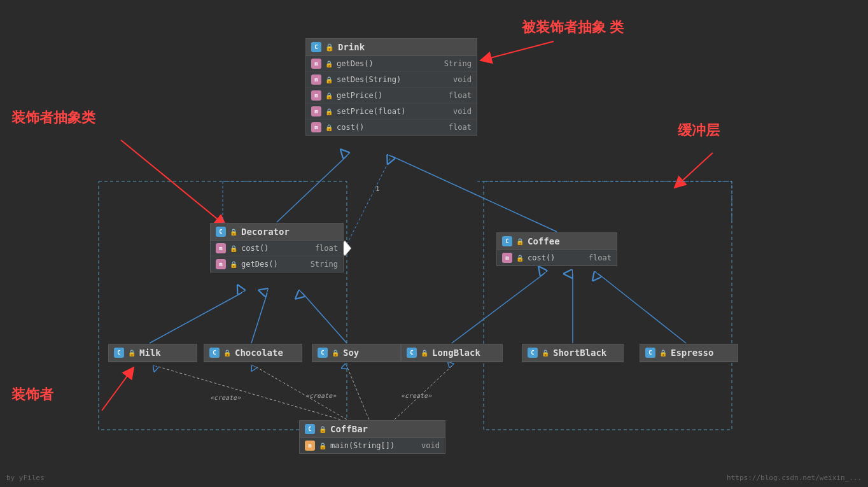  I want to click on class-espresso-name: Espresso, so click(692, 353).